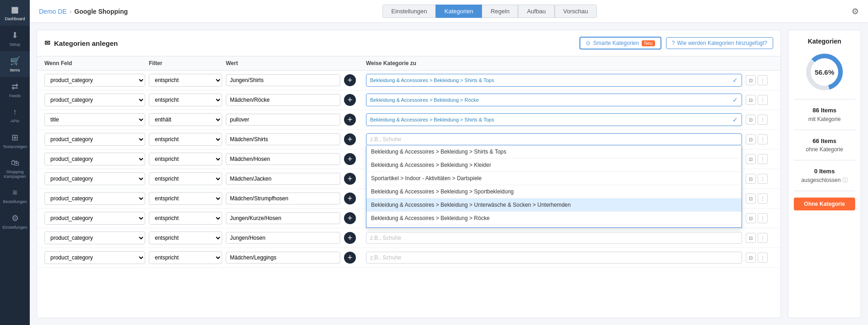 The width and height of the screenshot is (868, 325). Describe the element at coordinates (15, 116) in the screenshot. I see `sidebar-item-apis: ↑ APIs` at that location.